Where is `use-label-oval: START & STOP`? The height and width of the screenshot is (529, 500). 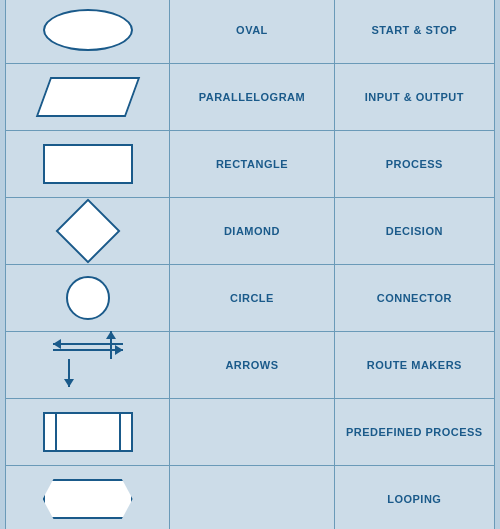 use-label-oval: START & STOP is located at coordinates (414, 30).